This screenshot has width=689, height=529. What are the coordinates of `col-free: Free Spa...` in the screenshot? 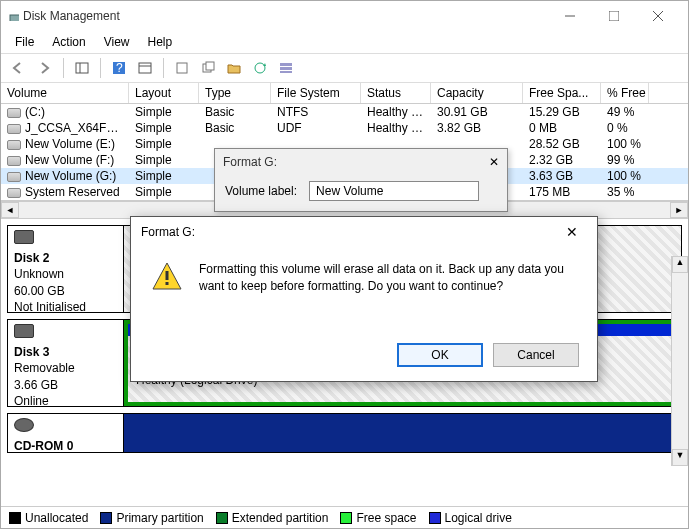 It's located at (562, 93).